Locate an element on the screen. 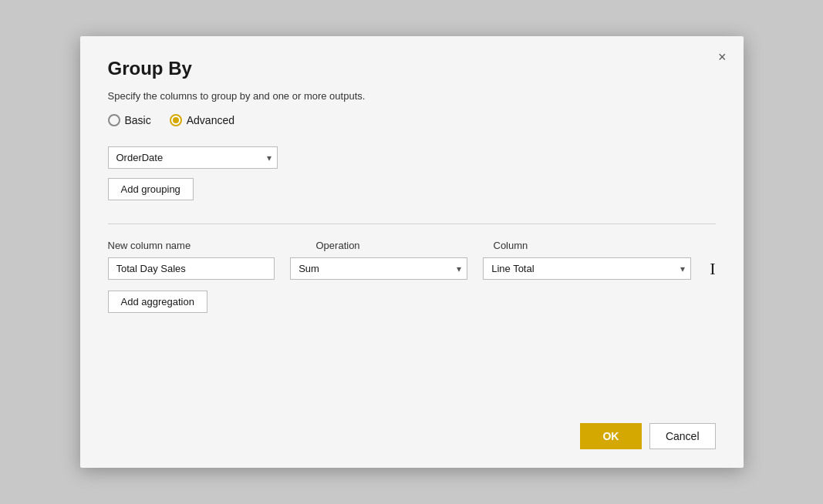  aggregation-row: Sum Average Min Max Count Count Distinct… is located at coordinates (412, 268).